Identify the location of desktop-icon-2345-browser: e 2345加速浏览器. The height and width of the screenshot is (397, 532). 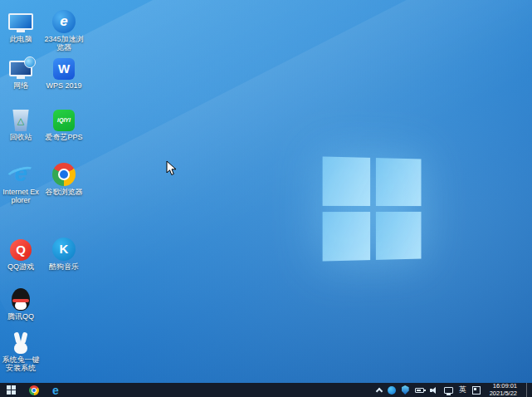
(64, 28).